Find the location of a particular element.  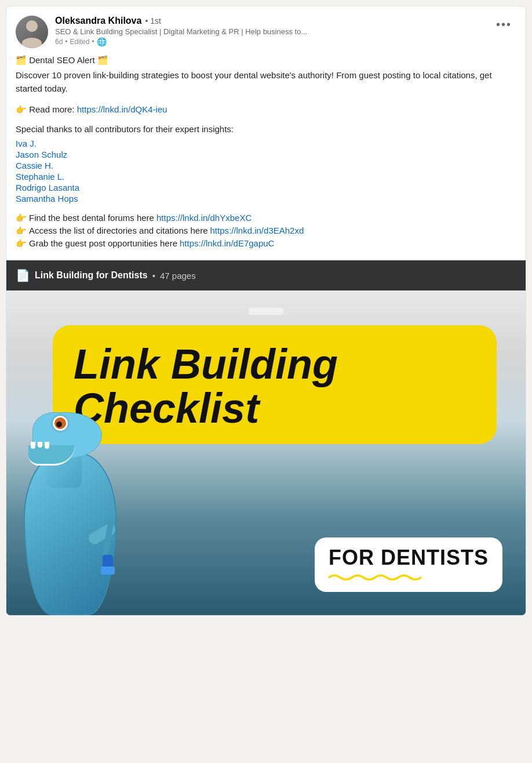

post-edited: Edited is located at coordinates (80, 42).